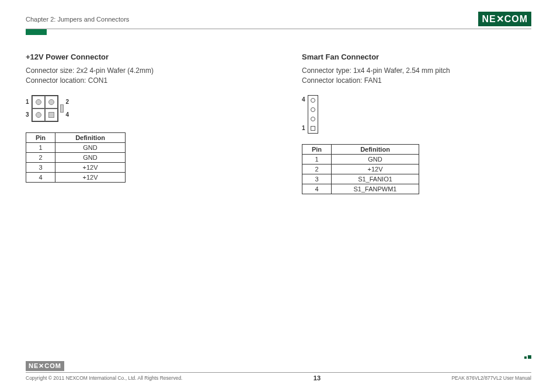  I want to click on diagram-labels-1x4: 4 1, so click(304, 114).